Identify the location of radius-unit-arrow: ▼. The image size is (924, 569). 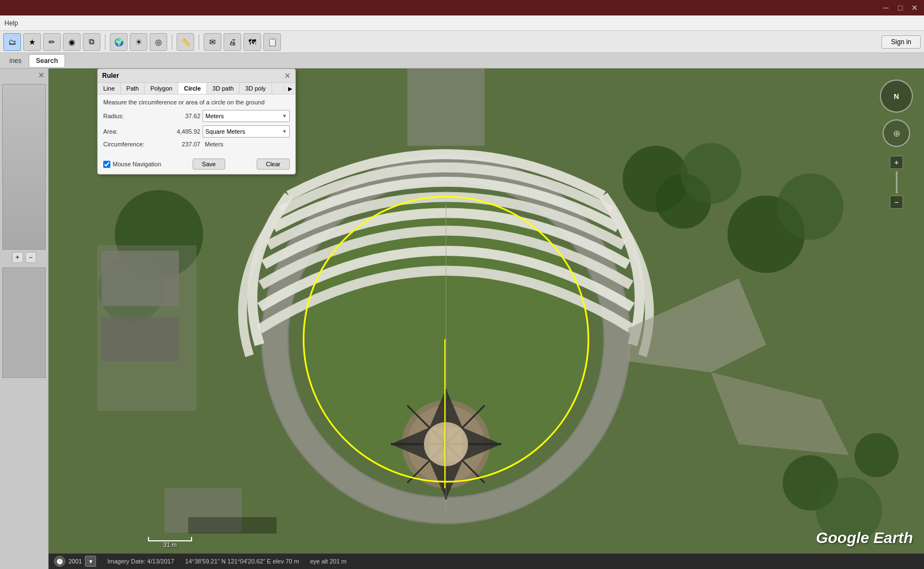
(285, 116).